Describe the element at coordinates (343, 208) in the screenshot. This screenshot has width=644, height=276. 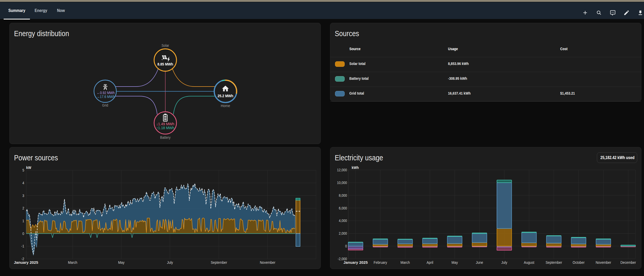
I see `svg-text: 6,000` at that location.